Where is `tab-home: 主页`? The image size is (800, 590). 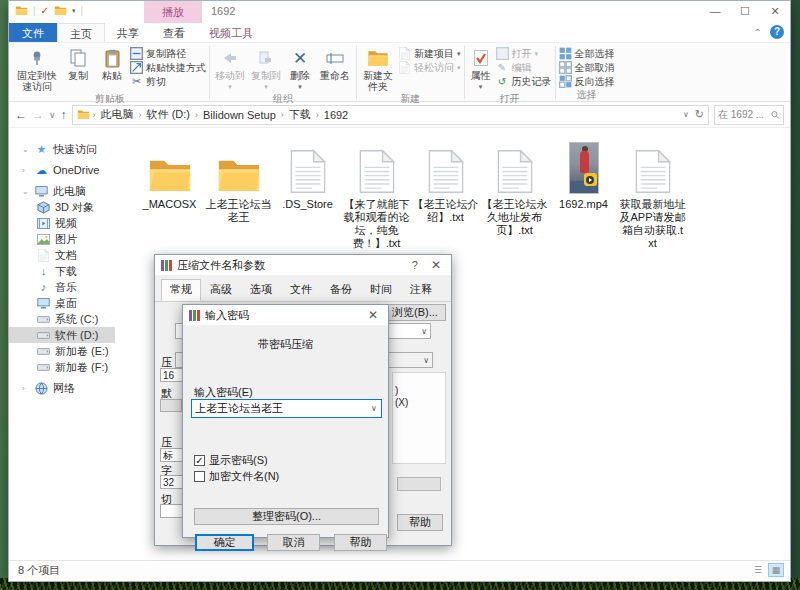 tab-home: 主页 is located at coordinates (81, 32).